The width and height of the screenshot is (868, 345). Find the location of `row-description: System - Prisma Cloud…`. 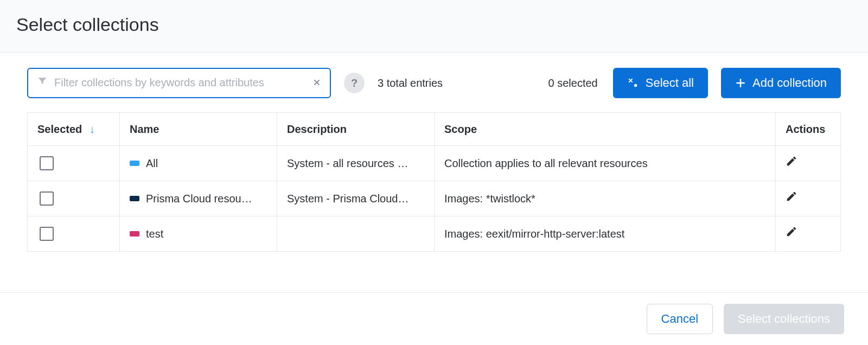

row-description: System - Prisma Cloud… is located at coordinates (356, 199).